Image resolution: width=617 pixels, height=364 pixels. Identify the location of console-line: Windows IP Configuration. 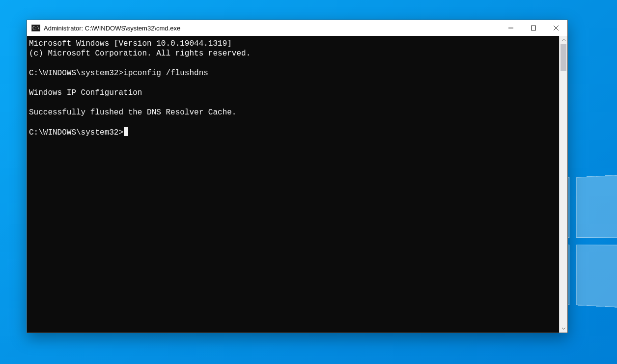
(293, 93).